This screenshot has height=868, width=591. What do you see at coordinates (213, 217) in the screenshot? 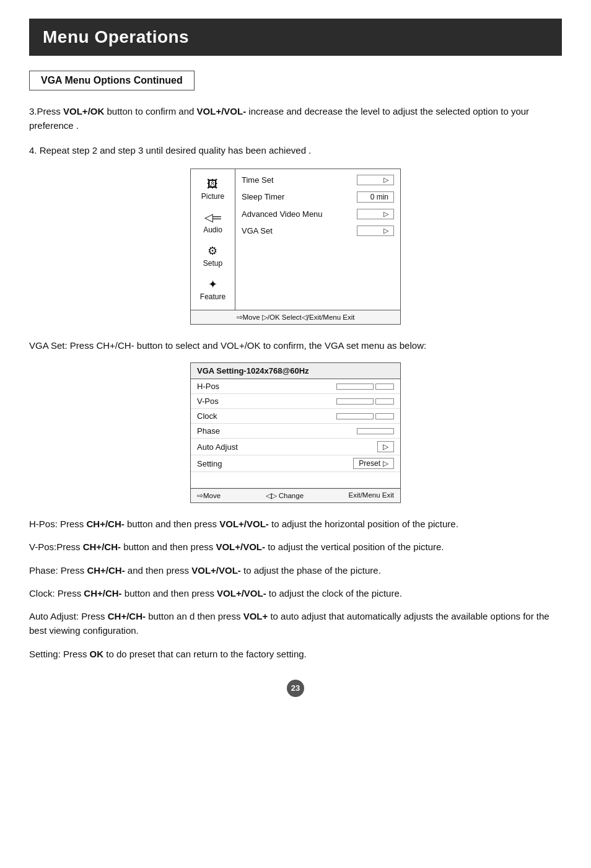
I see `audio-icon: ◁═` at bounding box center [213, 217].